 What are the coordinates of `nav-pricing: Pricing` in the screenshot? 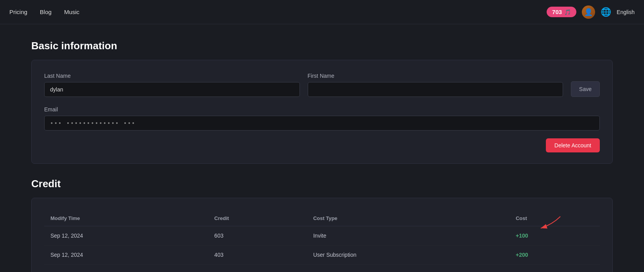 It's located at (18, 12).